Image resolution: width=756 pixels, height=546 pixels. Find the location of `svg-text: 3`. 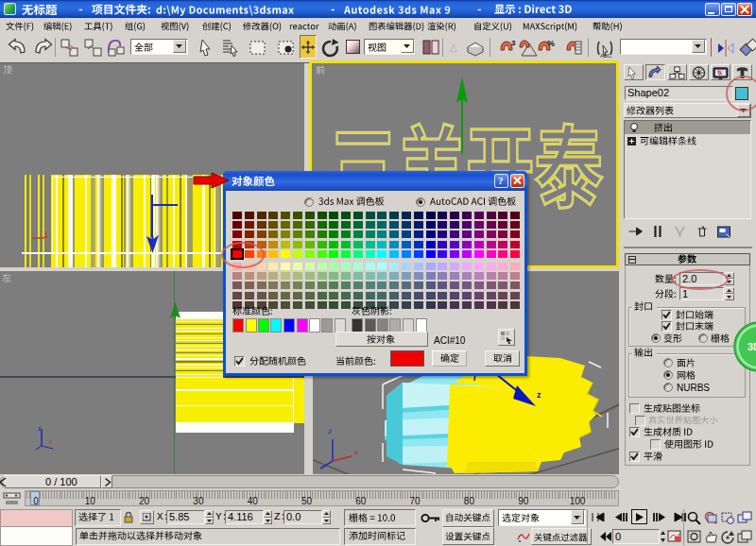

svg-text: 3 is located at coordinates (514, 43).